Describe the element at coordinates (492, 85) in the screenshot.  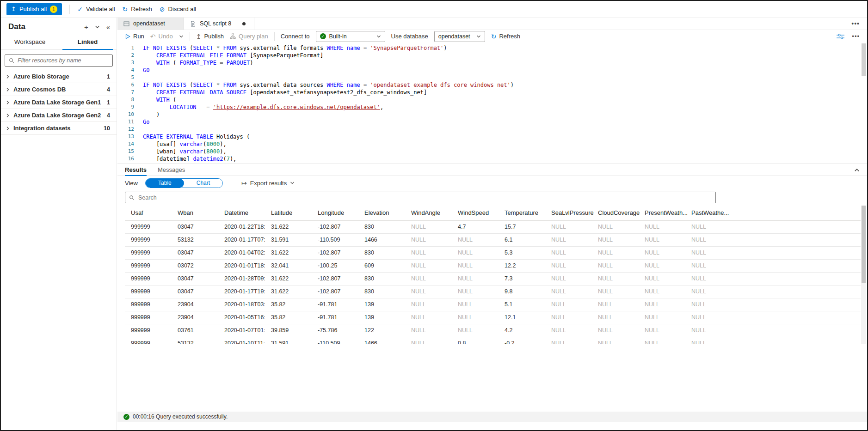
I see `code-line: 6IF NOT EXISTS (SELECT * FROM sys.extern…` at that location.